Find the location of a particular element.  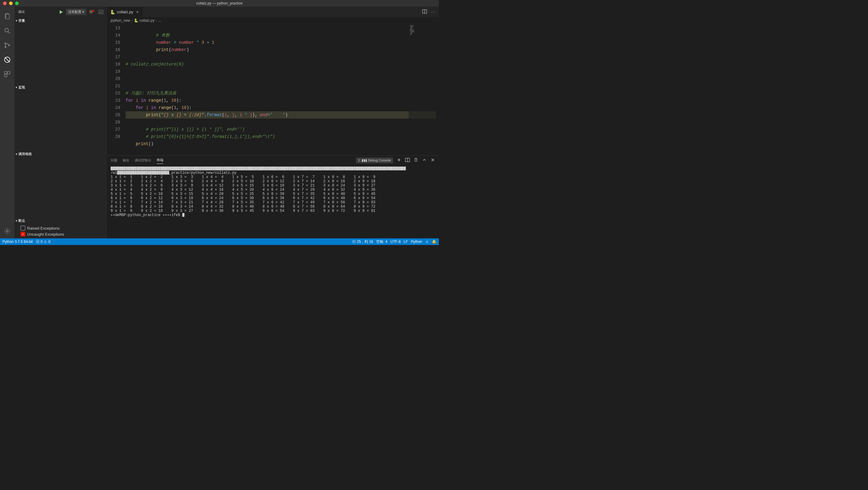

extensions-icon is located at coordinates (7, 74).